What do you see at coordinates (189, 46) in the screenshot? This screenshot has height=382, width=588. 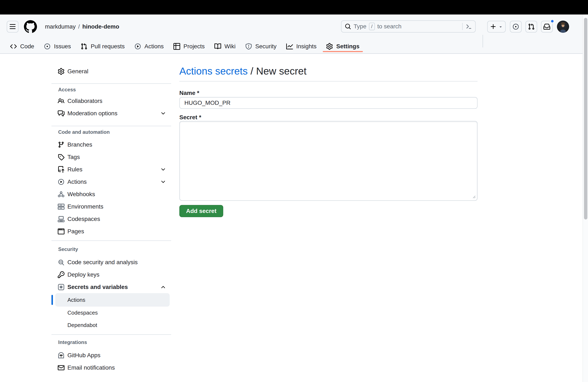 I see `tab-projects: Projects` at bounding box center [189, 46].